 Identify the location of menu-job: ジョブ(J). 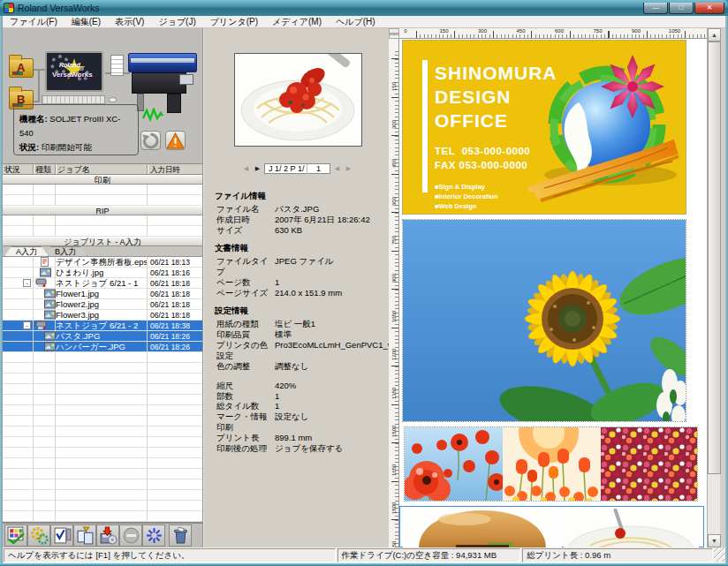
(177, 22).